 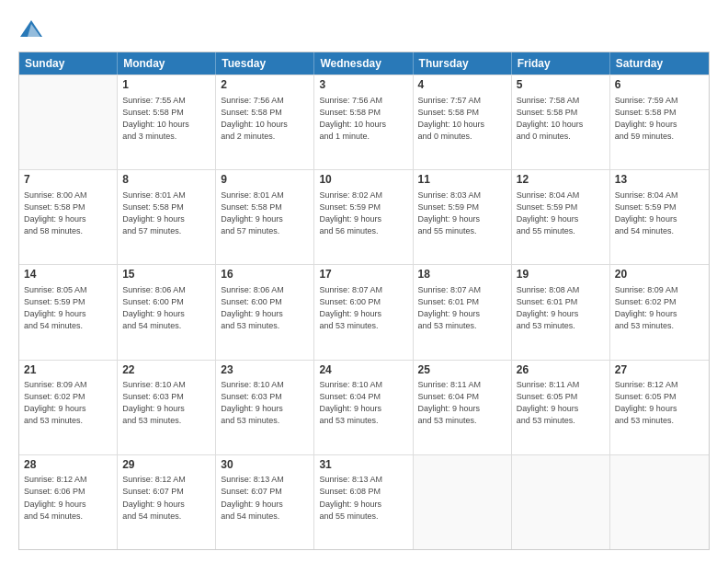 I want to click on day-number: 15, so click(x=166, y=275).